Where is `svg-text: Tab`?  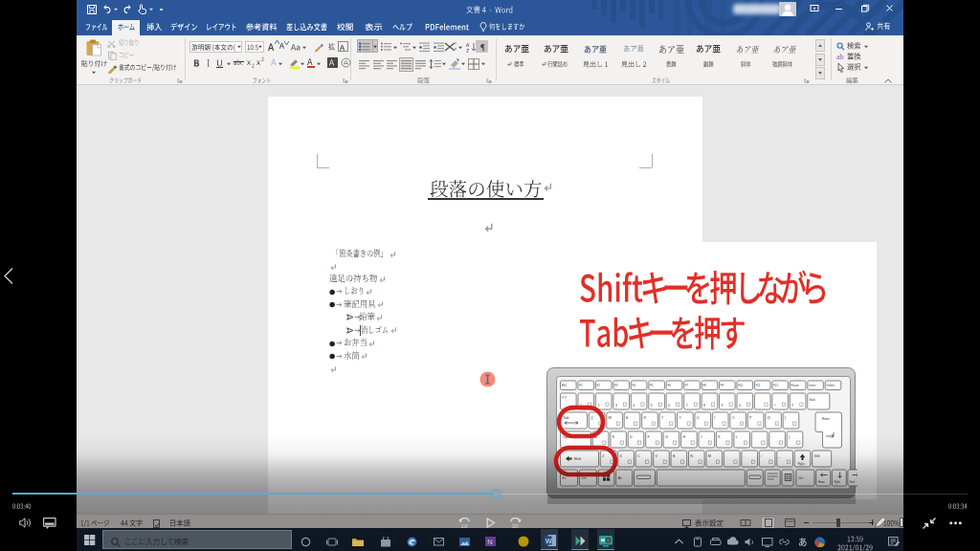 svg-text: Tab is located at coordinates (567, 417).